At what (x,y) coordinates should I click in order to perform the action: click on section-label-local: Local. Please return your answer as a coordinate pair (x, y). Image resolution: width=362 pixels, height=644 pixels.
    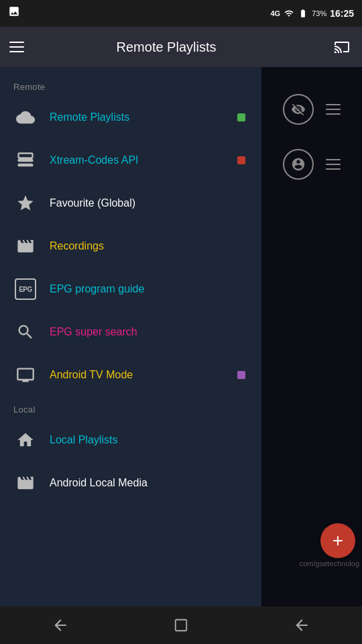
    Looking at the image, I should click on (131, 408).